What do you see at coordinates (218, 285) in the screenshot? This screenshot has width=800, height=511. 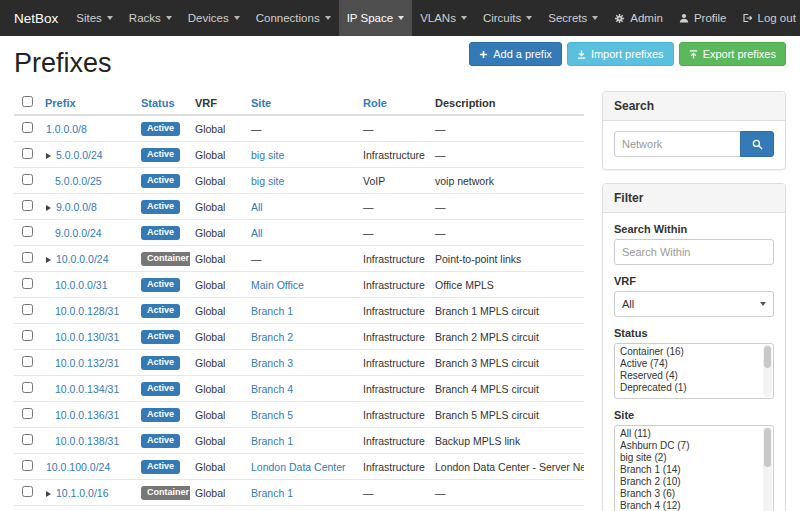 I see `vrf-cell: Global` at bounding box center [218, 285].